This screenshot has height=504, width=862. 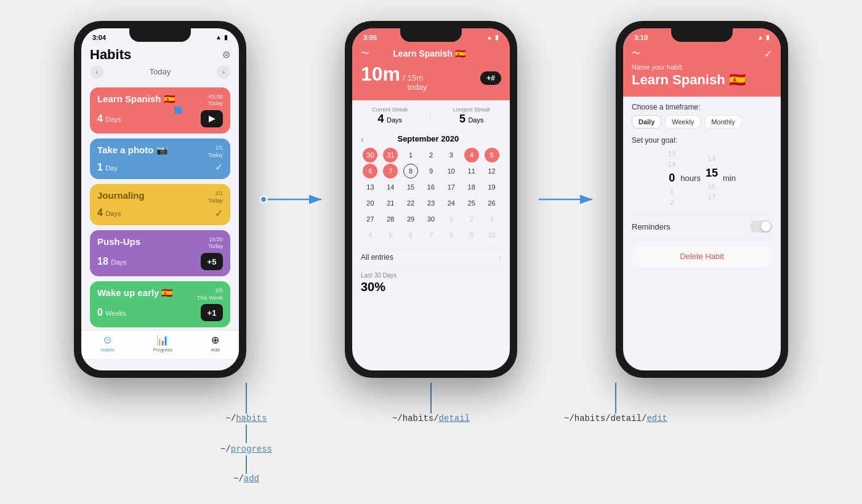 I want to click on edit-check-btn: ✓, so click(x=768, y=54).